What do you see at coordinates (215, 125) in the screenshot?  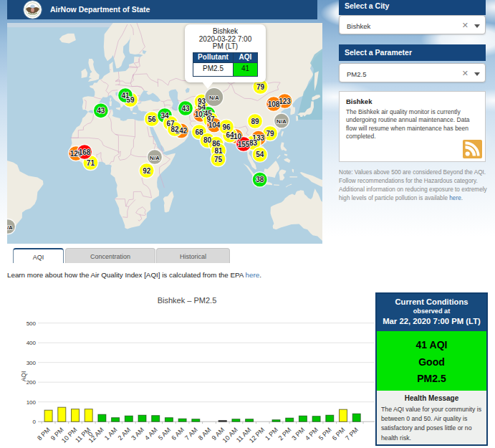 I see `svg-text: 104` at bounding box center [215, 125].